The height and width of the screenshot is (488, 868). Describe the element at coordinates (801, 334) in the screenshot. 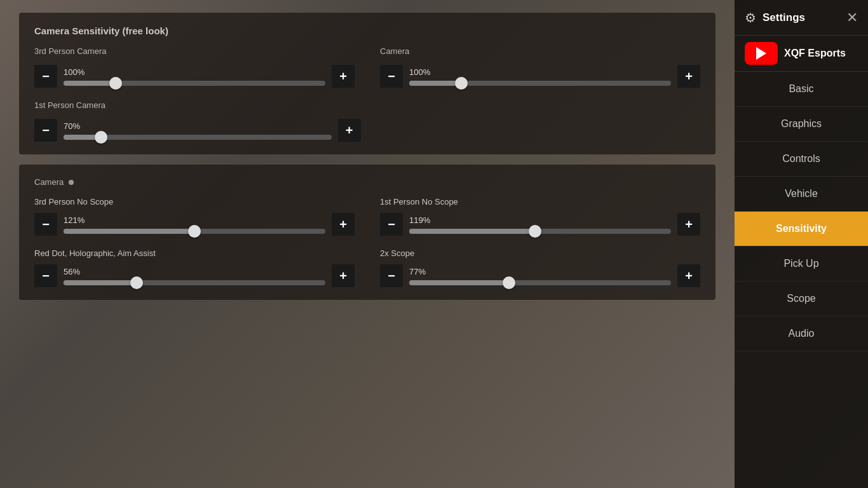

I see `sidebar-item-audio: Audio` at that location.